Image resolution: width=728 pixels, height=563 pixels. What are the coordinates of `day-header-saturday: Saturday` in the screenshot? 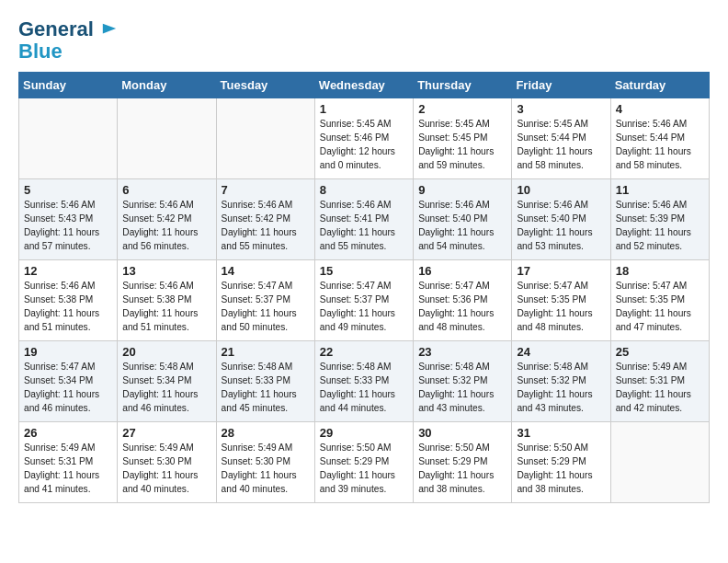 It's located at (660, 86).